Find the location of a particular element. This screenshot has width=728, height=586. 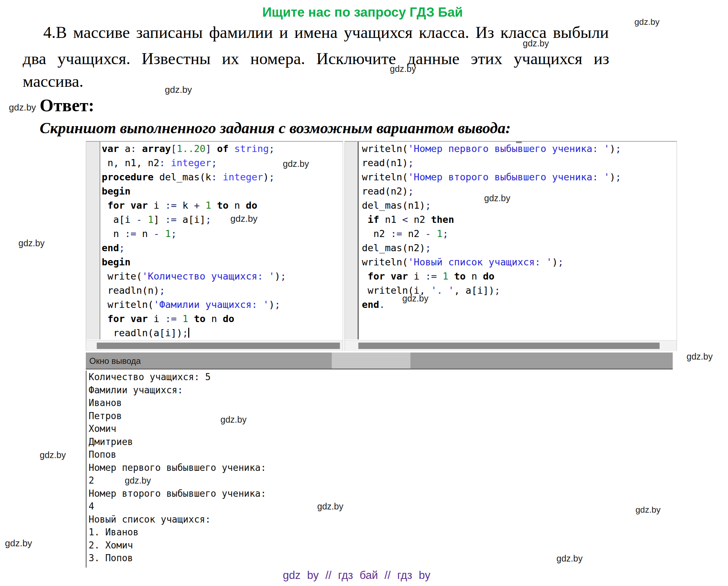

output-line: Новый список учащихся: is located at coordinates (177, 519).